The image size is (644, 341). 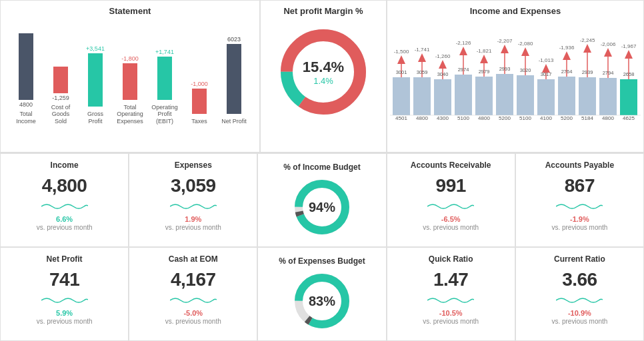 I want to click on ie-neg-label-1: -1,500, so click(x=401, y=52).